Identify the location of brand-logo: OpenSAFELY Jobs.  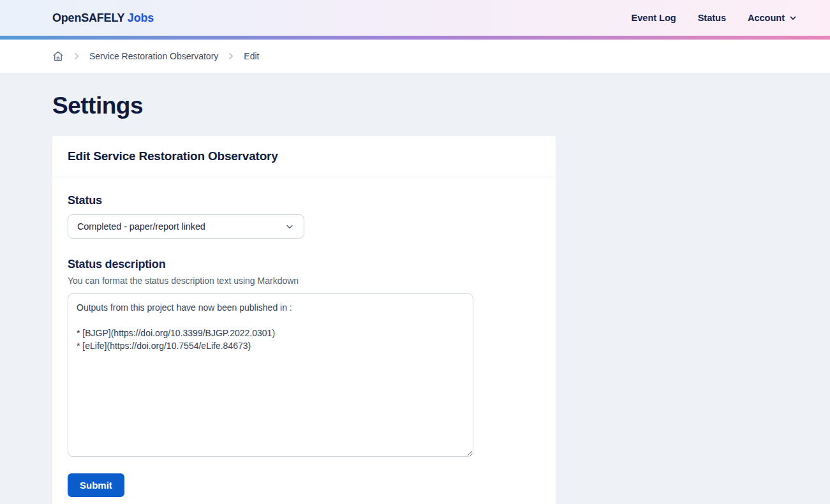
(103, 18).